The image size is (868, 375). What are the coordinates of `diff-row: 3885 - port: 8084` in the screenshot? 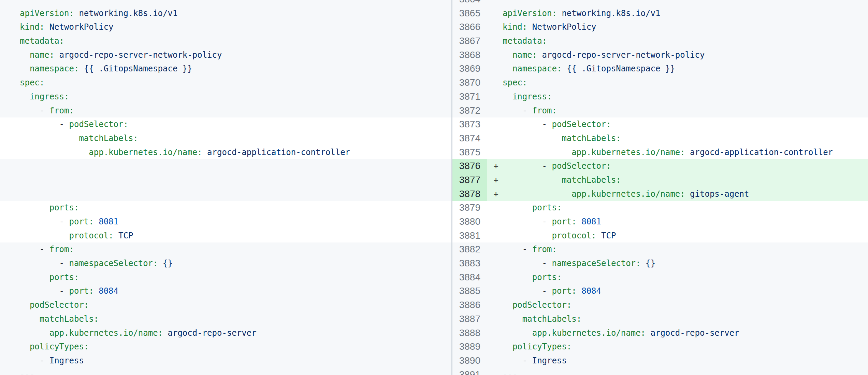 It's located at (660, 291).